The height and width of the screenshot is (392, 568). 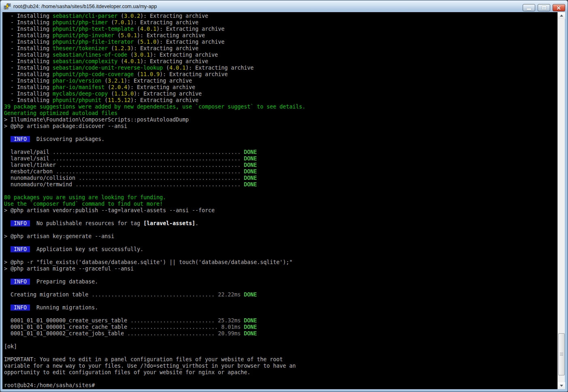 What do you see at coordinates (281, 126) in the screenshot?
I see `terminal-line: > @php artisan package:discover --ansi` at bounding box center [281, 126].